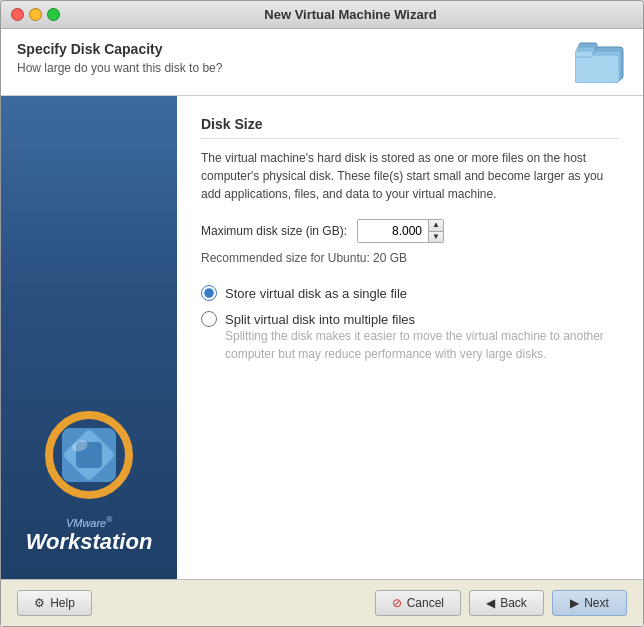 This screenshot has height=627, width=644. What do you see at coordinates (274, 231) in the screenshot?
I see `disk-size-label: Maximum disk size (in GB):` at bounding box center [274, 231].